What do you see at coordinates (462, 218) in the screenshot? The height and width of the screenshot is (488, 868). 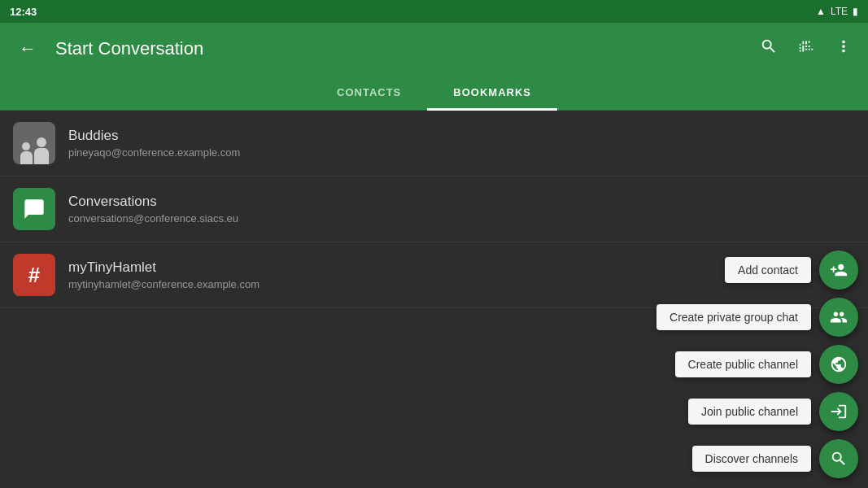 I see `contact-address-conversations: conversations@conference.siacs.eu` at bounding box center [462, 218].